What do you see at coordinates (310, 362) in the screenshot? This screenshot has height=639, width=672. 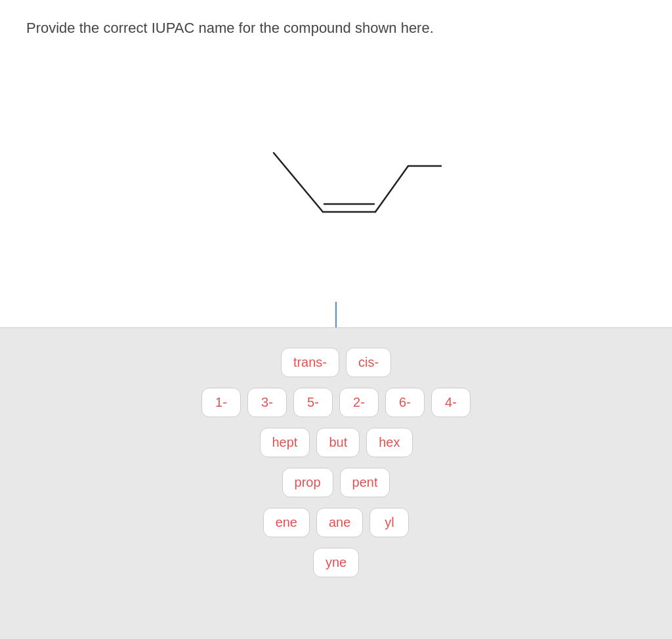 I see `token-btn-trans: trans-` at bounding box center [310, 362].